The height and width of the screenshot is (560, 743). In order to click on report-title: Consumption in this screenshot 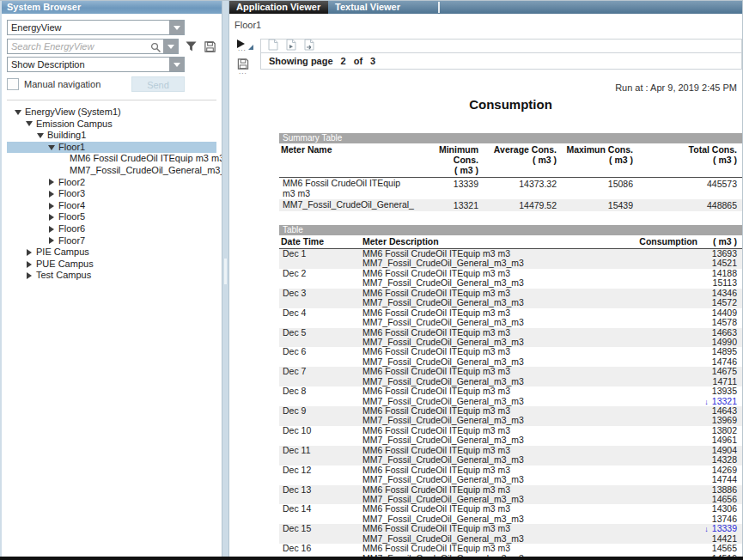, I will do `click(510, 105)`.